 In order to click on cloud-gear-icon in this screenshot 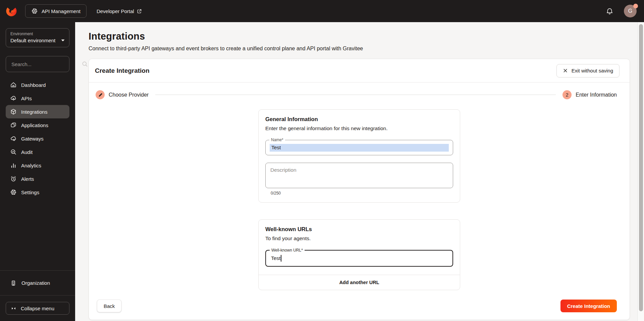, I will do `click(13, 98)`.